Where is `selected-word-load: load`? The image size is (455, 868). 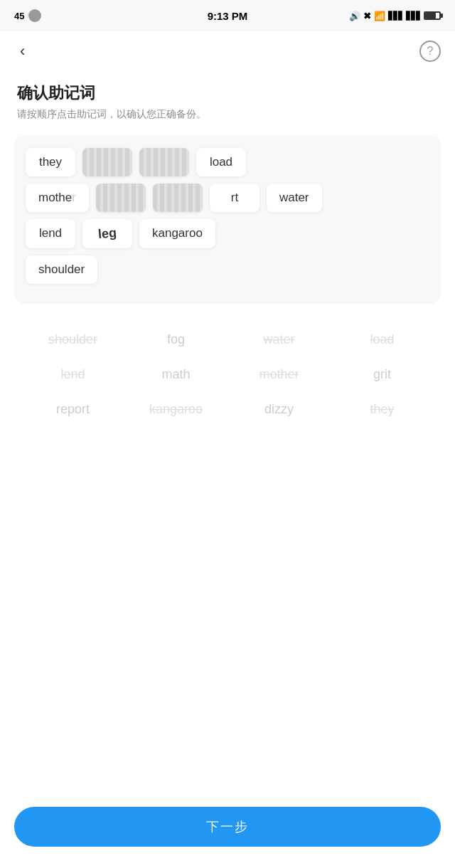
selected-word-load: load is located at coordinates (221, 162).